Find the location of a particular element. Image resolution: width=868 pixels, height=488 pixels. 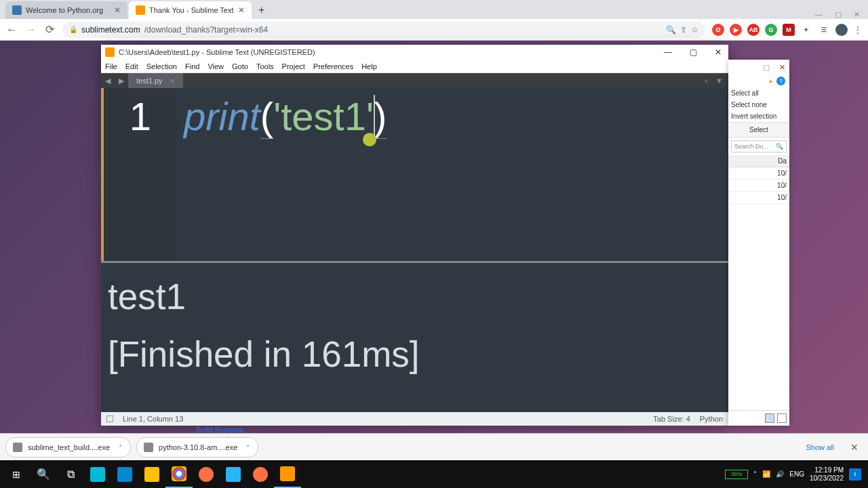

date: 10/23/2022 is located at coordinates (827, 479).